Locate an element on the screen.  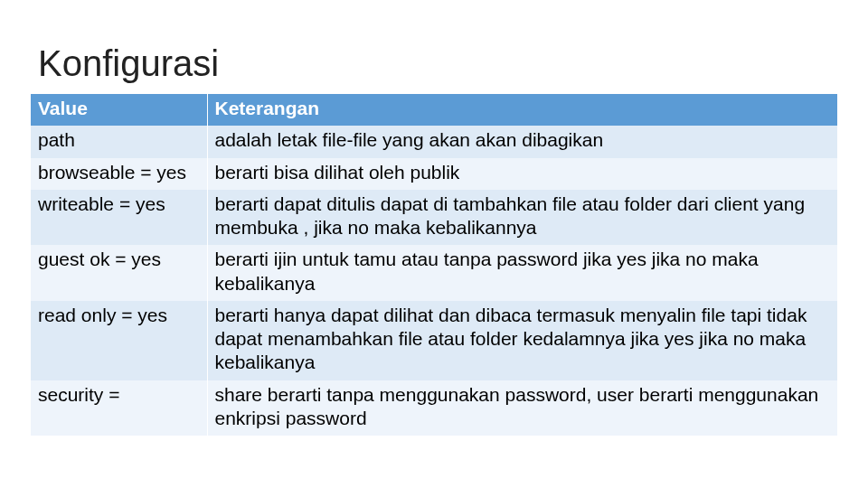
cell-desc: berarti hanya dapat dilihat dan dibaca t… is located at coordinates (523, 341).